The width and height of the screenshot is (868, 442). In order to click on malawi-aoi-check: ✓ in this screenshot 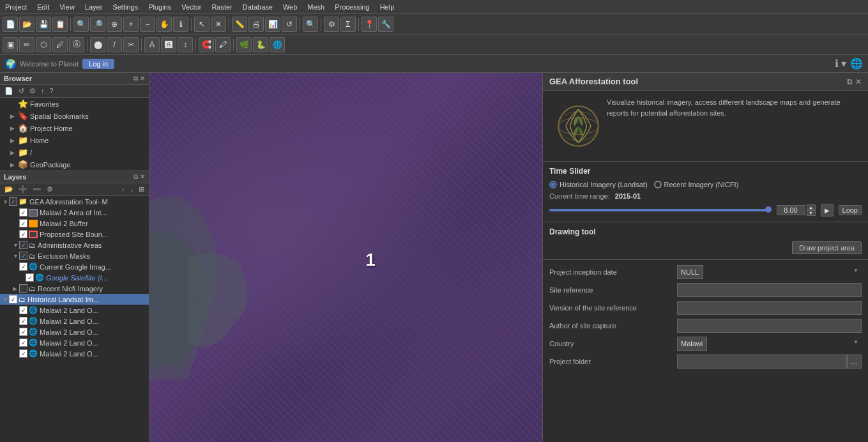, I will do `click(23, 212)`.